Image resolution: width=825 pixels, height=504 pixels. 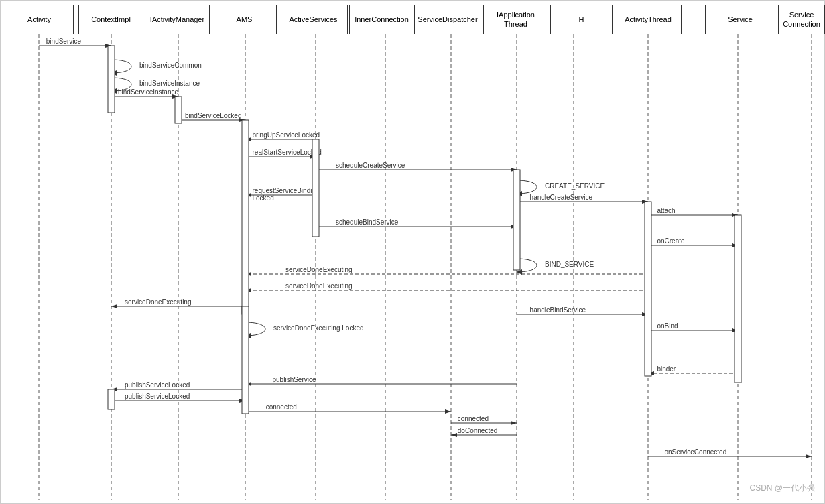 What do you see at coordinates (177, 19) in the screenshot?
I see `actor-iactivitymanager: IActivityManager` at bounding box center [177, 19].